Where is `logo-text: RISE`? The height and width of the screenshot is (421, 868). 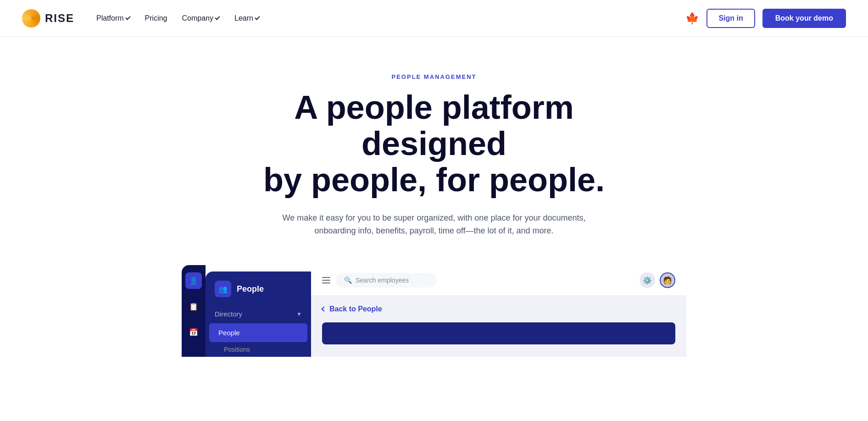 logo-text: RISE is located at coordinates (60, 18).